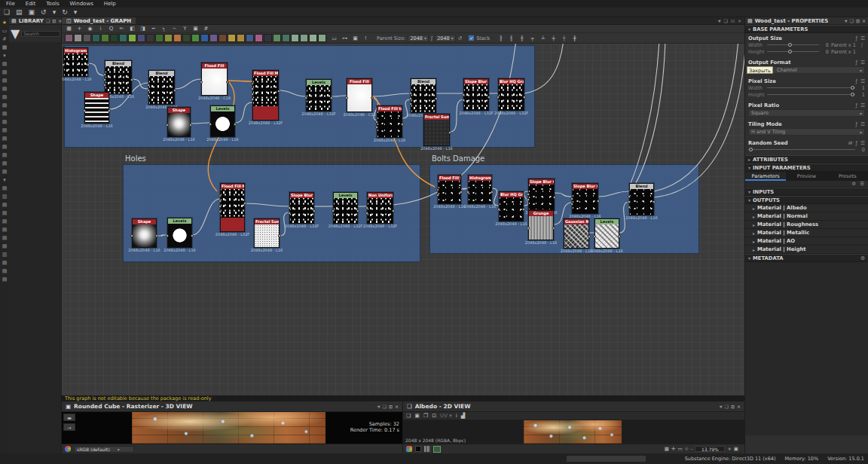 The width and height of the screenshot is (868, 464). Describe the element at coordinates (564, 38) in the screenshot. I see `align-button-6: ┼` at that location.